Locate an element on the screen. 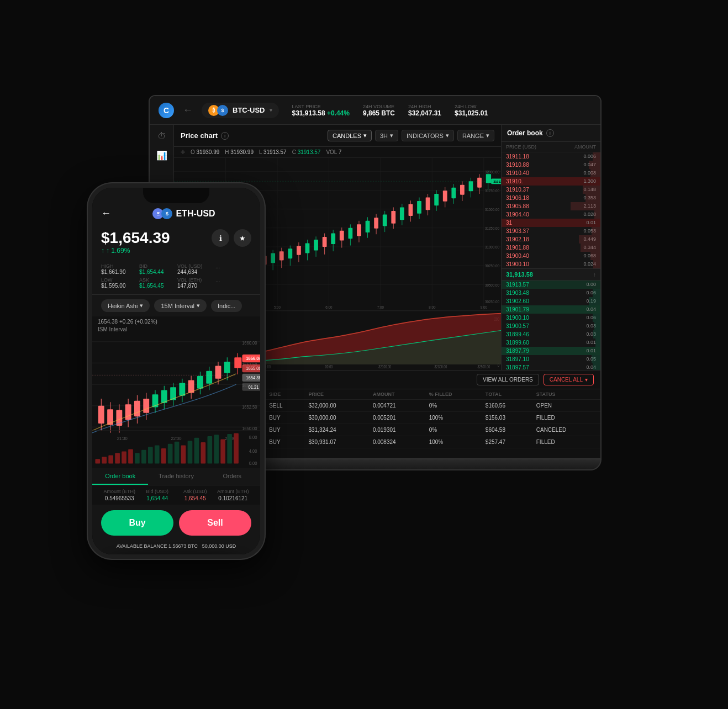 The height and width of the screenshot is (709, 728). svg-text: 1654.38 is located at coordinates (253, 378).